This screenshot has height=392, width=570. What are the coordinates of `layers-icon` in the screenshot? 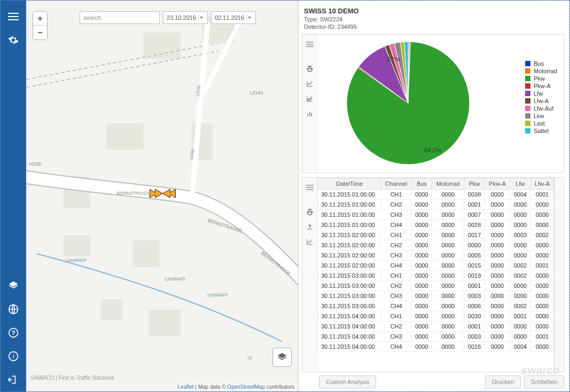 It's located at (13, 286).